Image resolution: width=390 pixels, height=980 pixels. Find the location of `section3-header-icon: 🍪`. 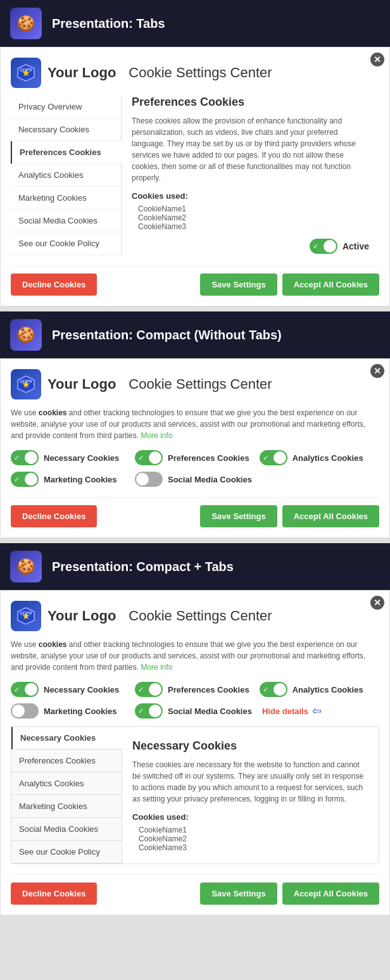

section3-header-icon: 🍪 is located at coordinates (26, 567).